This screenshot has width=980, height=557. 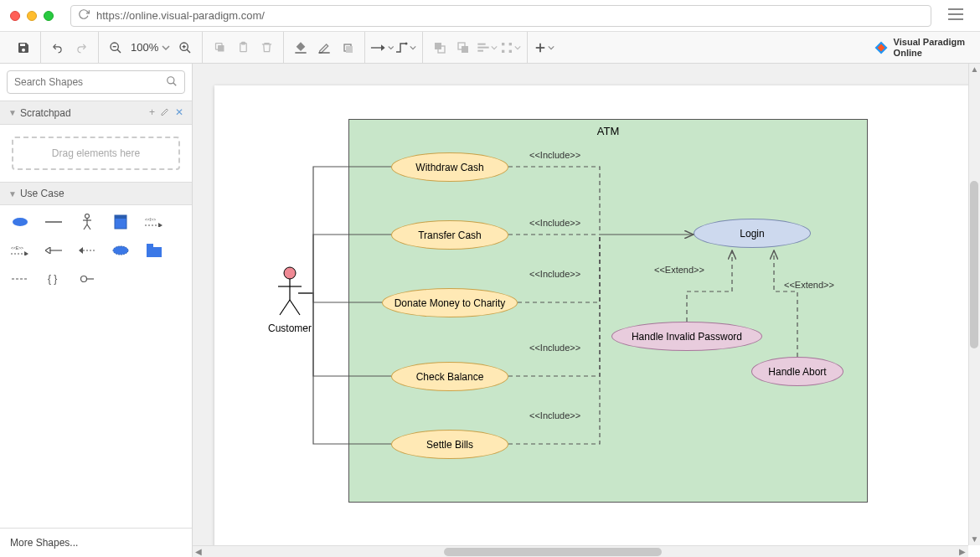 I want to click on scratchpad-dropzone: Drag elements here, so click(x=95, y=153).